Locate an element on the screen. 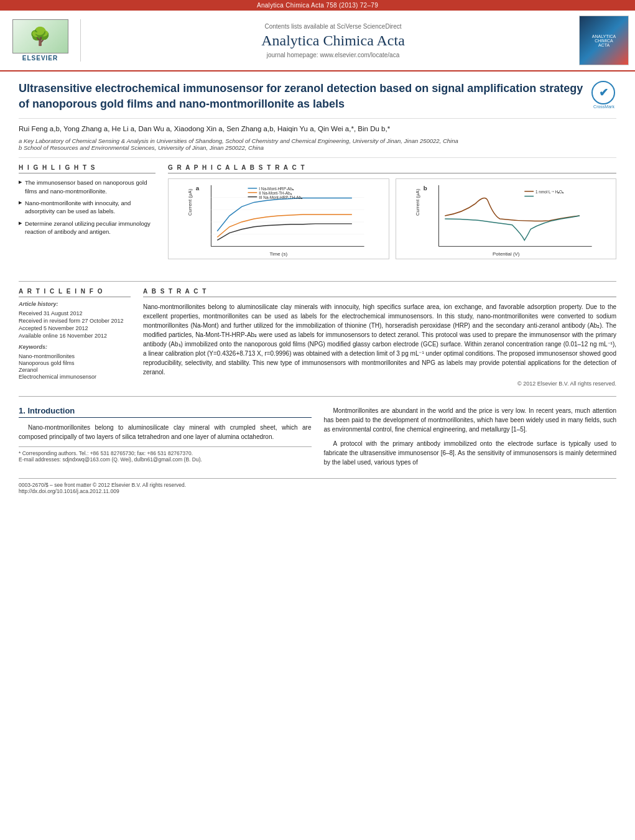  intro-col2-para1: Montmorillonites are abundant in the wor… is located at coordinates (470, 420).